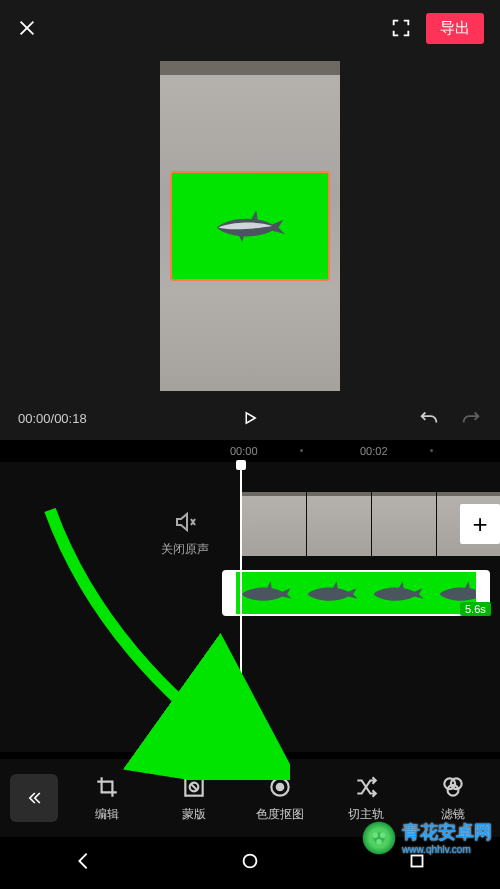  What do you see at coordinates (401, 28) in the screenshot?
I see `fullscreen-icon` at bounding box center [401, 28].